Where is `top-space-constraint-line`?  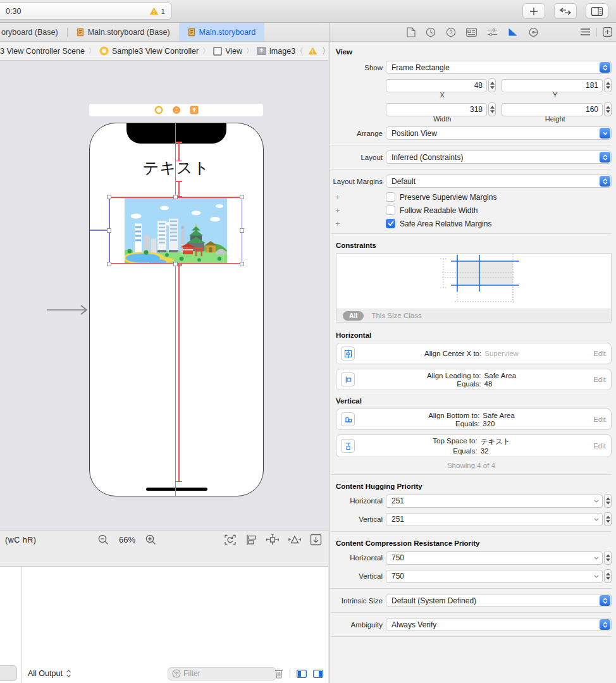 top-space-constraint-line is located at coordinates (179, 152).